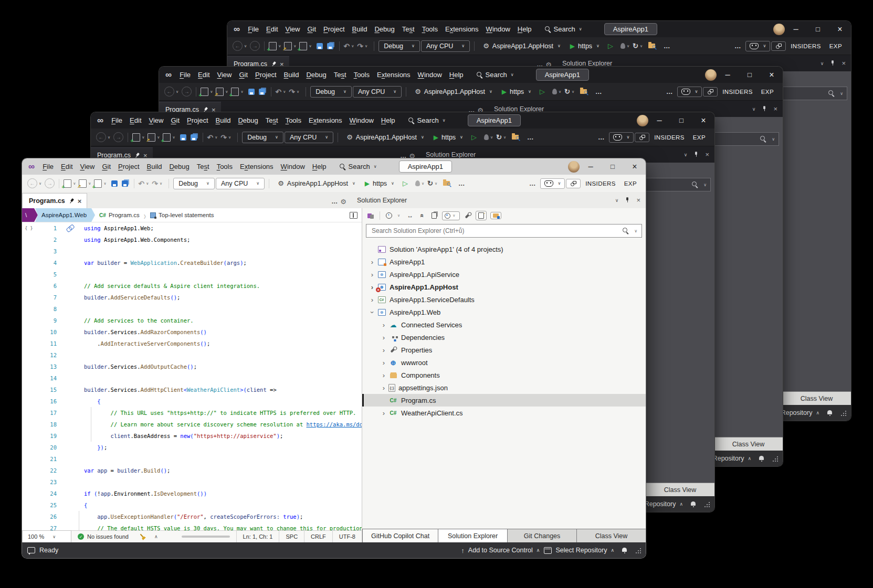 The height and width of the screenshot is (588, 873). What do you see at coordinates (347, 537) in the screenshot?
I see `encoding-indicator: UTF-8` at bounding box center [347, 537].